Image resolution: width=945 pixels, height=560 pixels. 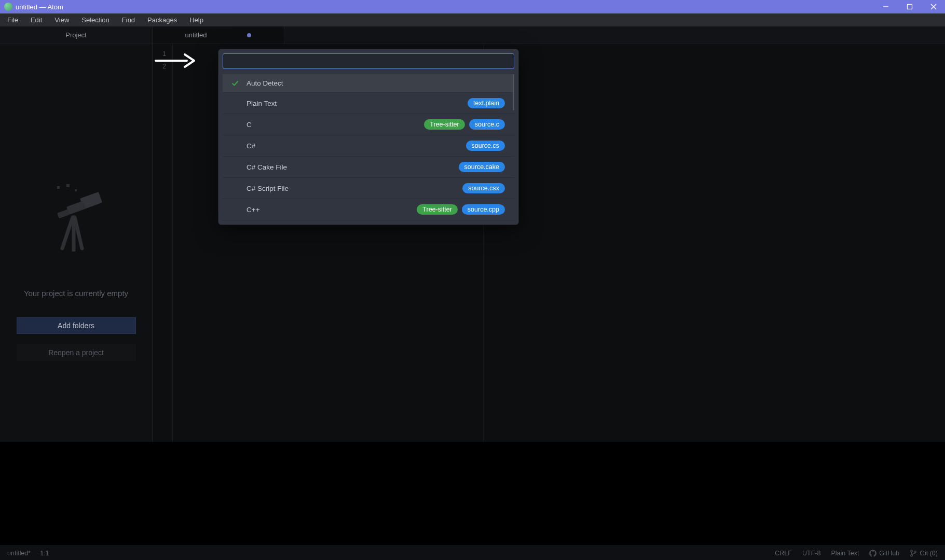 What do you see at coordinates (884, 553) in the screenshot?
I see `status-github: GitHub` at bounding box center [884, 553].